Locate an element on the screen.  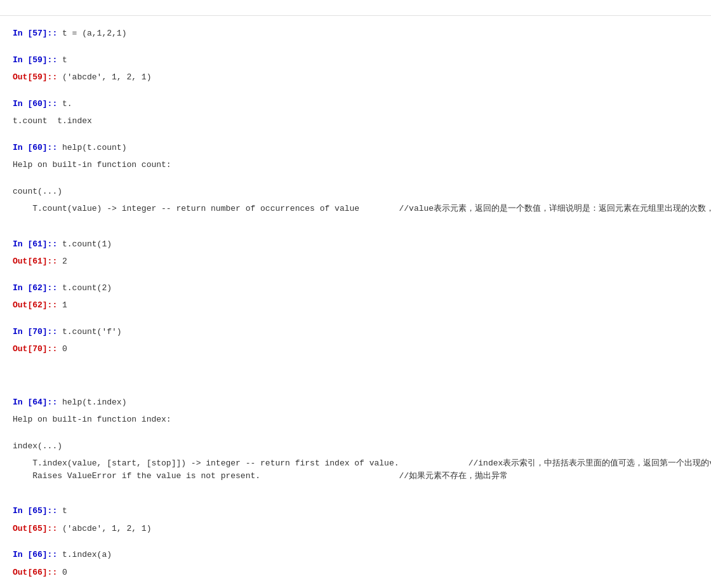
cell-19: In [62]:: t.count(2) is located at coordinates (356, 288).